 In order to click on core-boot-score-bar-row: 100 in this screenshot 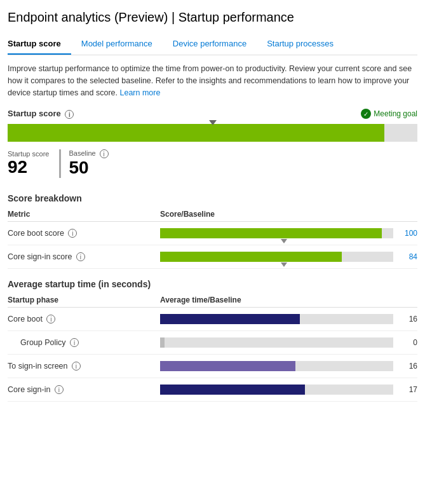, I will do `click(288, 233)`.